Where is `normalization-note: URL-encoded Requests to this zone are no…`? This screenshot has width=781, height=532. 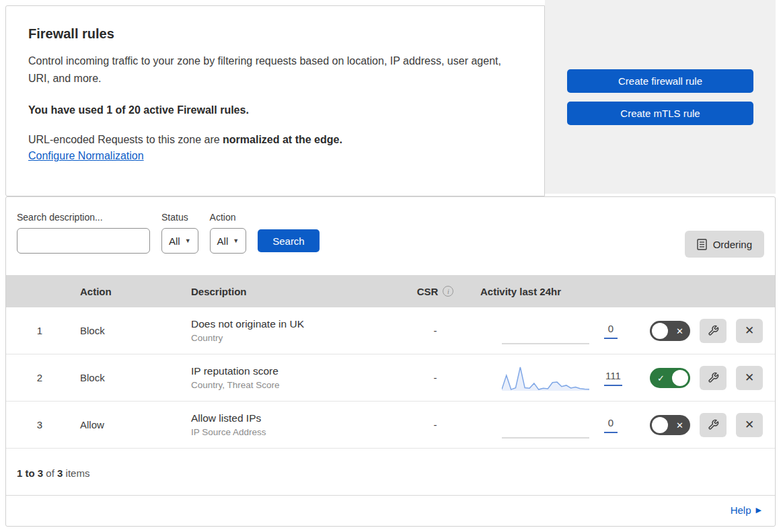
normalization-note: URL-encoded Requests to this zone are no… is located at coordinates (275, 140).